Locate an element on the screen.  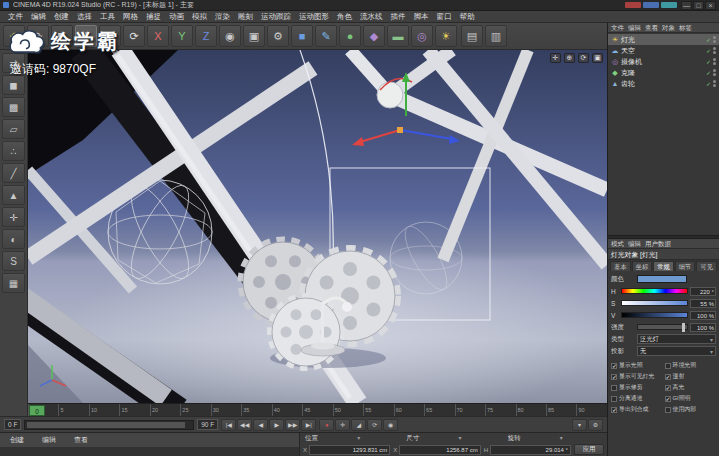
saturation-slider is located at coordinates (654, 303).